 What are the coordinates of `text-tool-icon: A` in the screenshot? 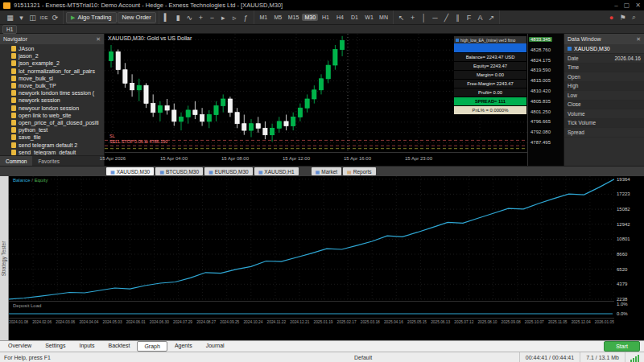 It's located at (480, 18).